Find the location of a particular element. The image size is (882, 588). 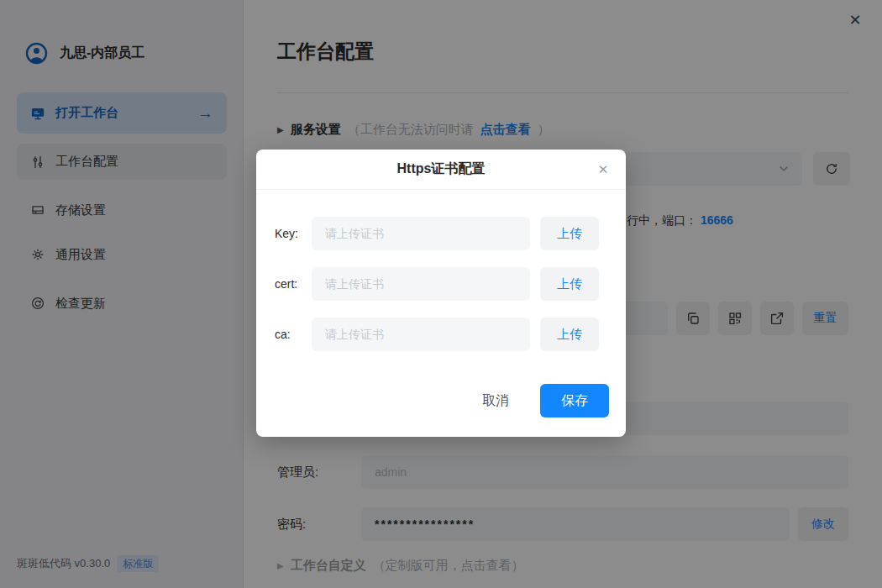

key-label: Key: is located at coordinates (286, 234).